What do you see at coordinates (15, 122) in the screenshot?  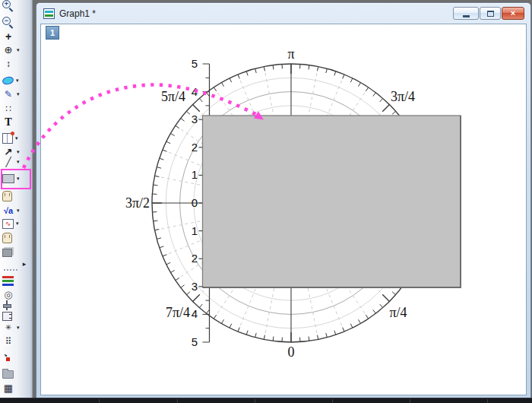 I see `text-tool: T` at bounding box center [15, 122].